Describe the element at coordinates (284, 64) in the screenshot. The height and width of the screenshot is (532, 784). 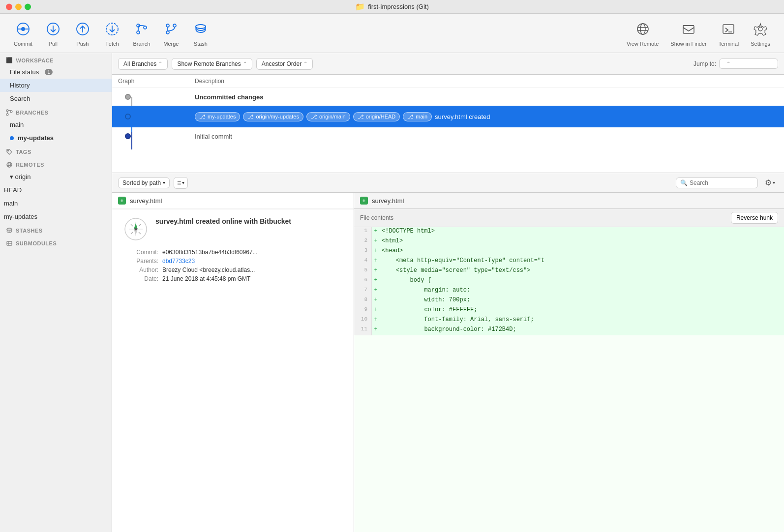
I see `ancestor-order-dropdown: Ancestor Order ⌃` at that location.